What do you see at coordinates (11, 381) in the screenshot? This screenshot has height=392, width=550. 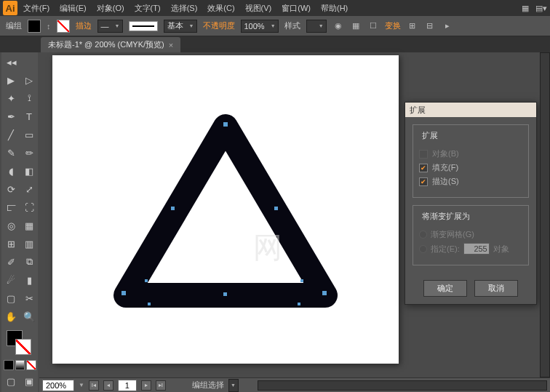 I see `screen-mode-normal: ▢` at bounding box center [11, 381].